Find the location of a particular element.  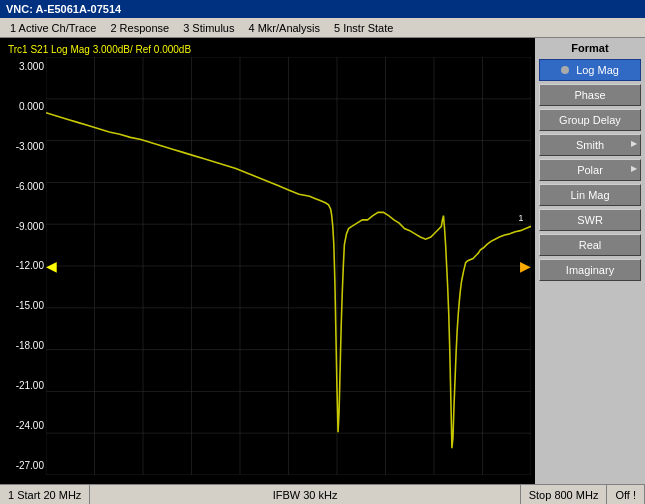

status-stop: Stop 800 MHz is located at coordinates (564, 494).